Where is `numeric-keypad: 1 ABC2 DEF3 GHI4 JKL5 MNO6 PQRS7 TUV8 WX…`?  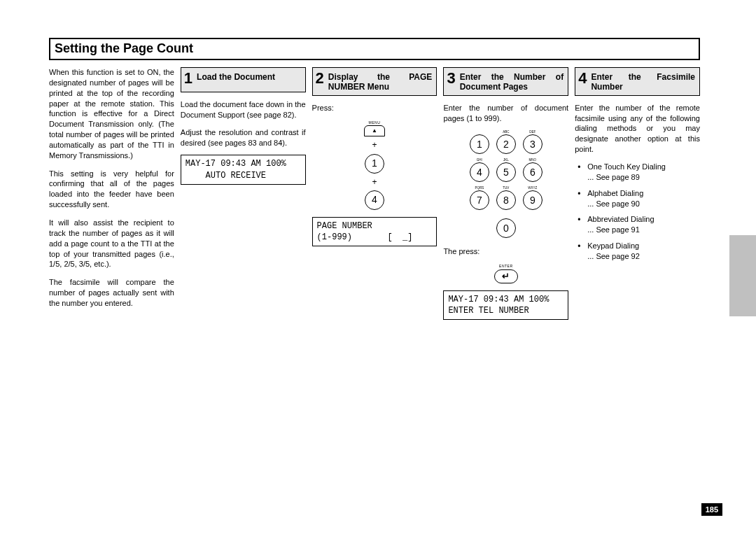 numeric-keypad: 1 ABC2 DEF3 GHI4 JKL5 MNO6 PQRS7 TUV8 WX… is located at coordinates (505, 184).